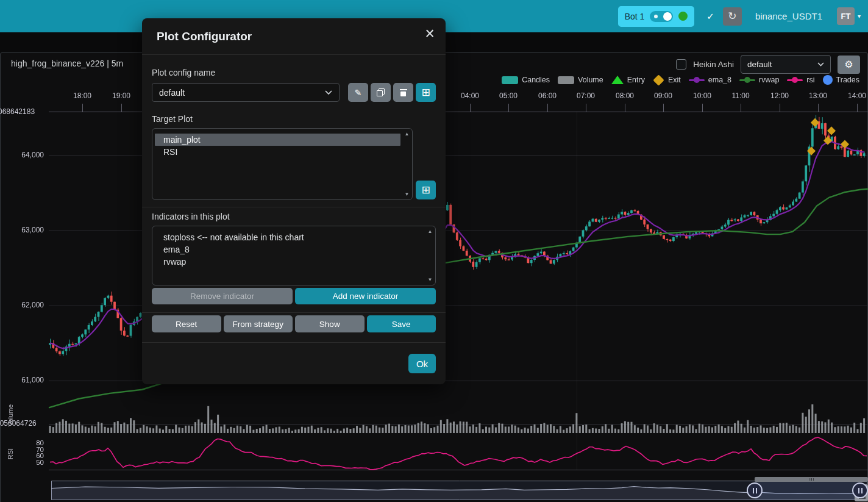 The image size is (868, 502). I want to click on legend-label: Volume, so click(591, 80).